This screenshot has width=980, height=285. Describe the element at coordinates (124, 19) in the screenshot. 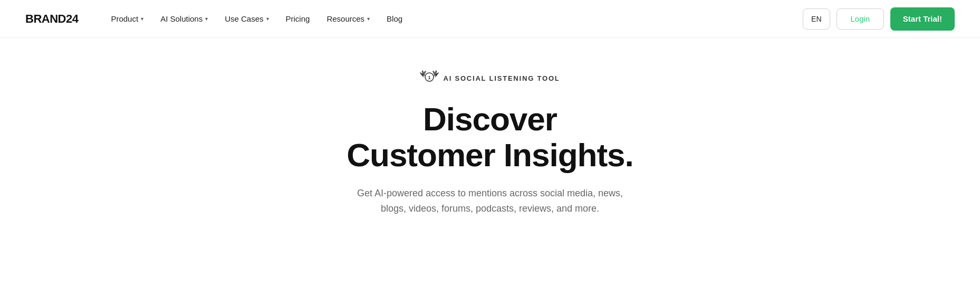

I see `nav-label-product: Product` at that location.